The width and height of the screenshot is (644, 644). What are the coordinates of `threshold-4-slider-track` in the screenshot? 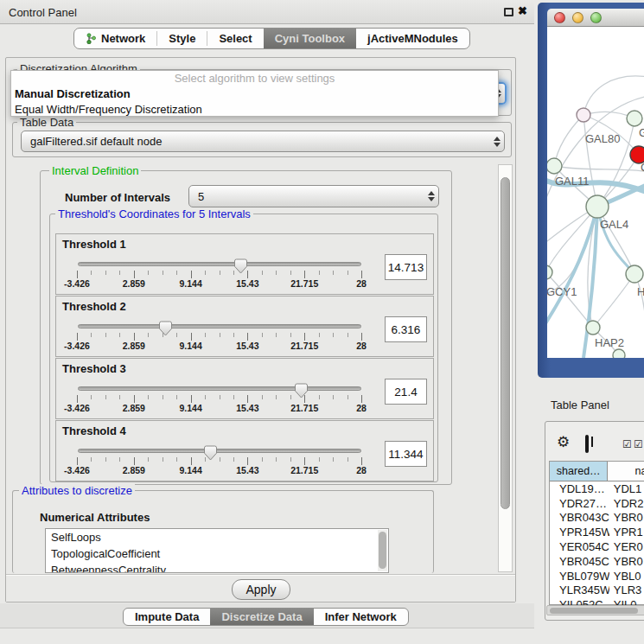 It's located at (220, 451).